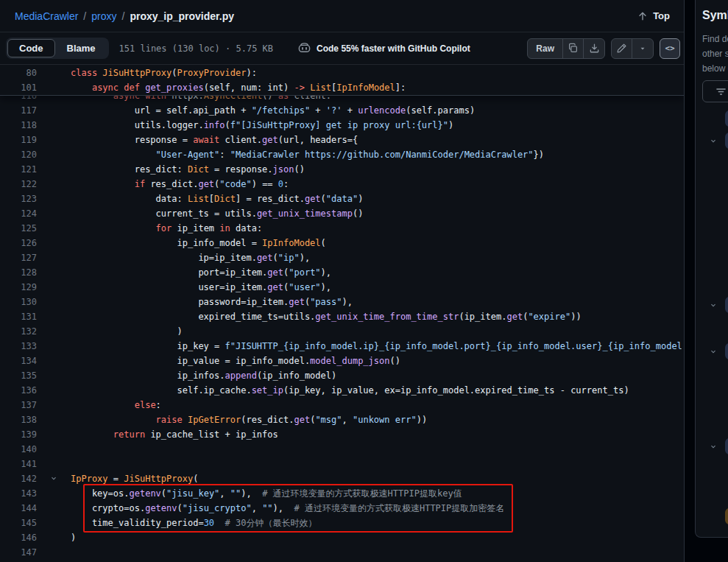 The width and height of the screenshot is (728, 562). Describe the element at coordinates (621, 49) in the screenshot. I see `pencil-icon` at that location.